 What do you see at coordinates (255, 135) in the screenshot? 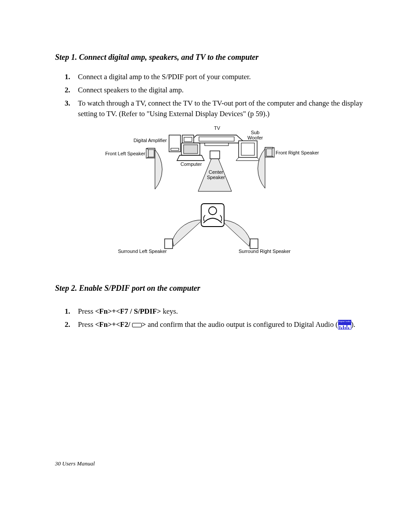
I see `label-subwoofer: Sub Woofer` at bounding box center [255, 135].